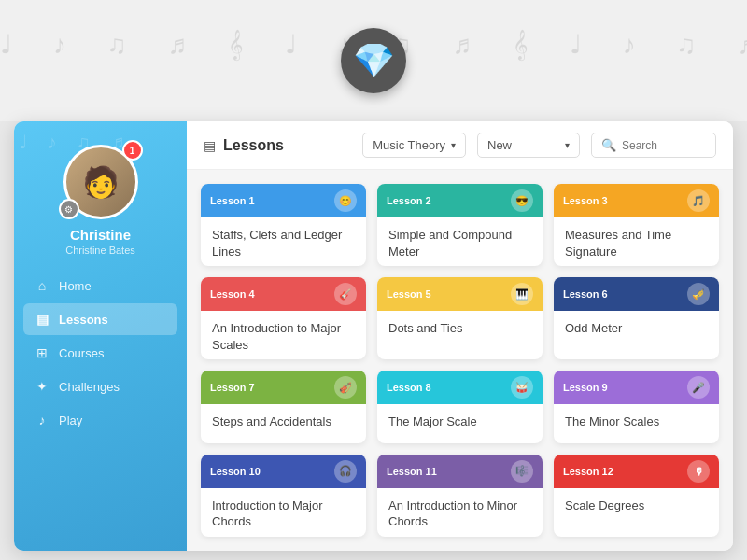  I want to click on lesson-number-10: Lesson 10, so click(235, 471).